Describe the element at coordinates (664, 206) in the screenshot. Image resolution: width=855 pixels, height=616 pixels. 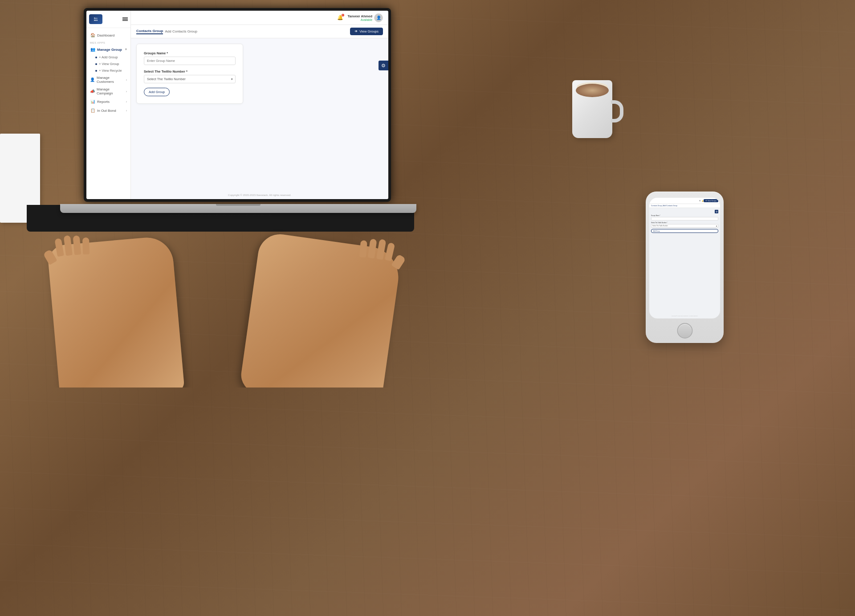
I see `phone-breadcrumb: Contacts Group | Add Contacts Group` at that location.